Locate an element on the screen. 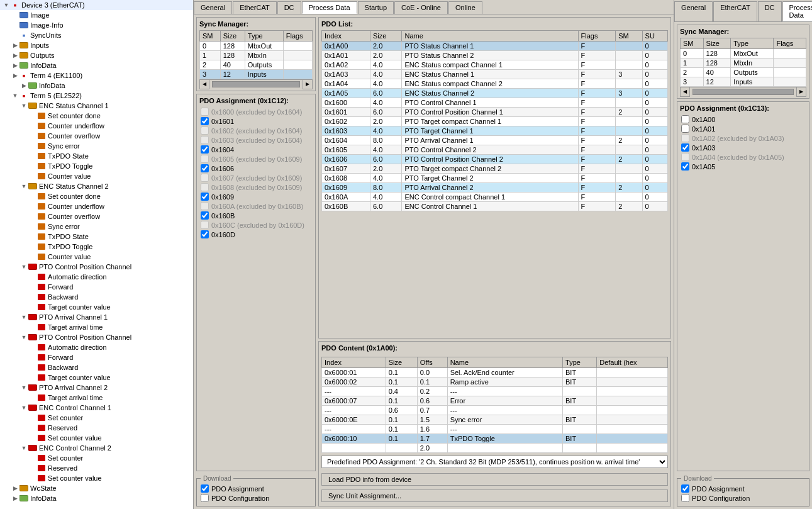  tree-item: Counter underflow is located at coordinates (97, 206).